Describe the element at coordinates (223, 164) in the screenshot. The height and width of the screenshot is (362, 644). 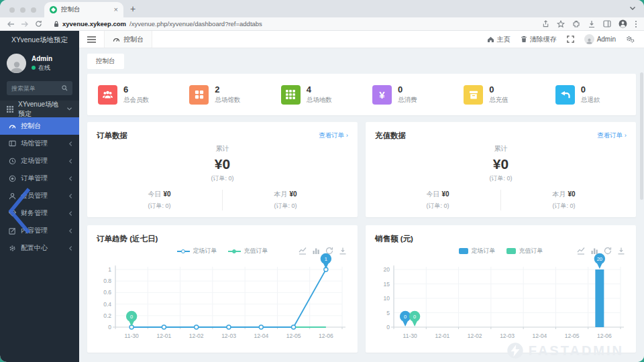
I see `total-amount: ¥0` at that location.